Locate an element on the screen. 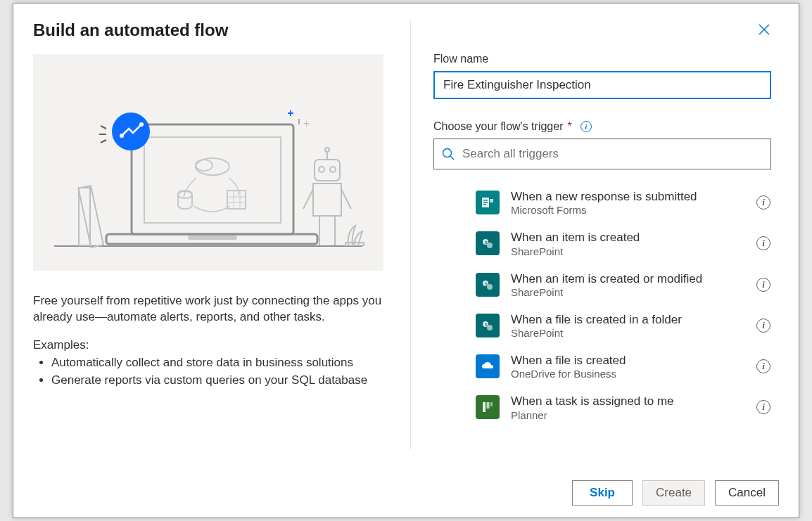 The height and width of the screenshot is (521, 812). trigger-title: When a new response is submitted is located at coordinates (628, 197).